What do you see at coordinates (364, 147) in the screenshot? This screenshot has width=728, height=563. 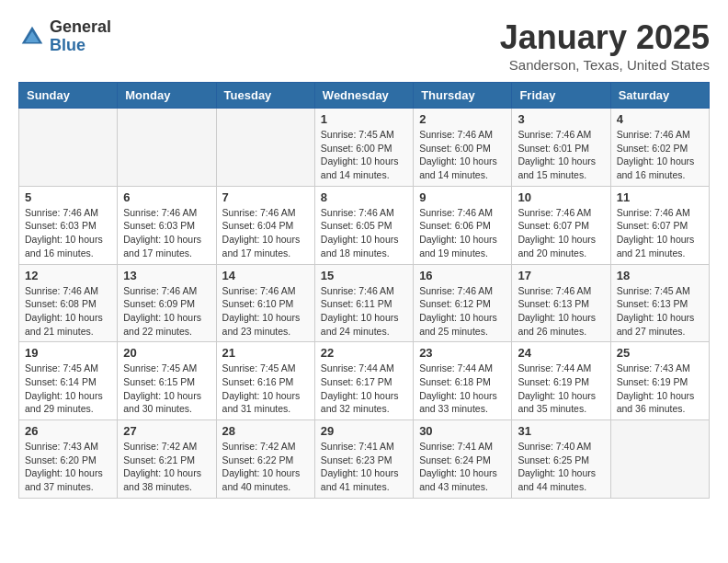 I see `calendar-day-cell: 1Sunrise: 7:45 AM Sunset: 6:00 PM Daylig…` at bounding box center [364, 147].